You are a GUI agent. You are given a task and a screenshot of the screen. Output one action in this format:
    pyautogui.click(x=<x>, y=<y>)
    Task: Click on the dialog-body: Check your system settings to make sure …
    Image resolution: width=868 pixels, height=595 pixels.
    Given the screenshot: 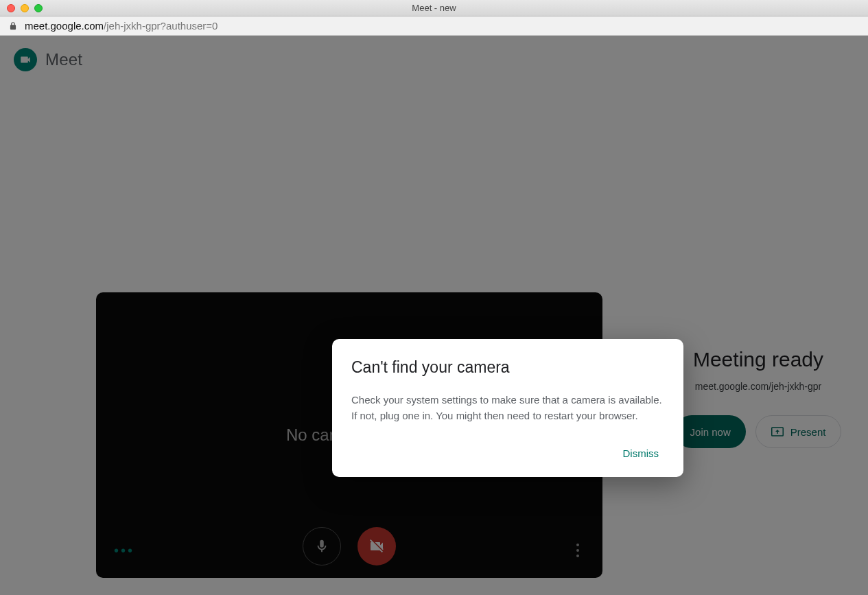 What is the action you would take?
    pyautogui.click(x=508, y=408)
    